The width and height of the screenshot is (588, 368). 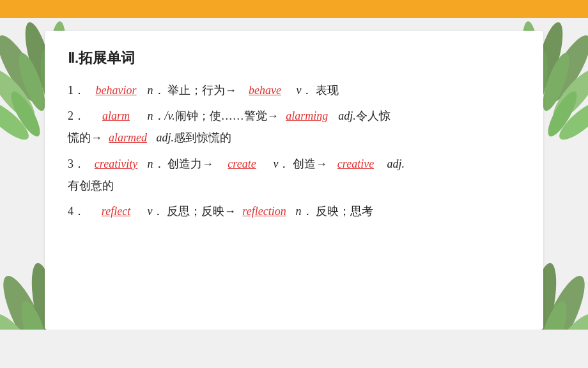 I want to click on top-bar, so click(x=294, y=9).